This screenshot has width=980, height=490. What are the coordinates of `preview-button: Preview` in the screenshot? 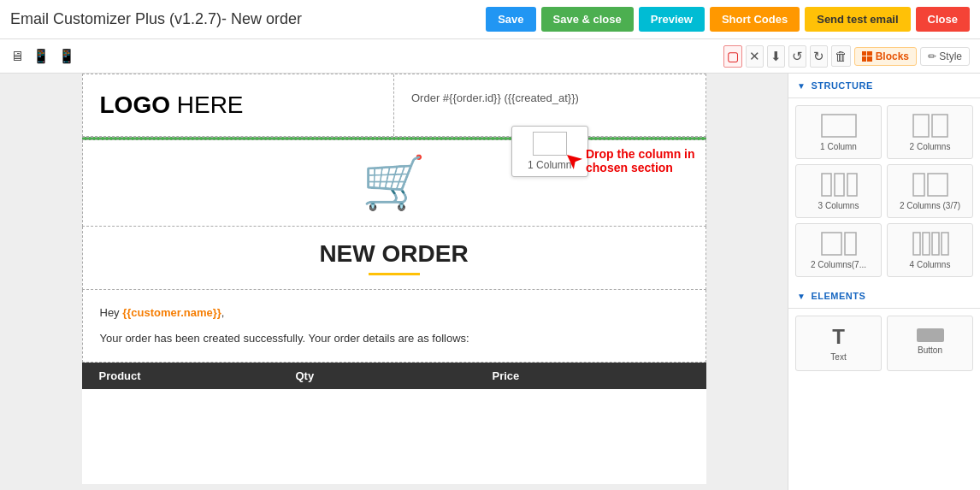 It's located at (672, 19).